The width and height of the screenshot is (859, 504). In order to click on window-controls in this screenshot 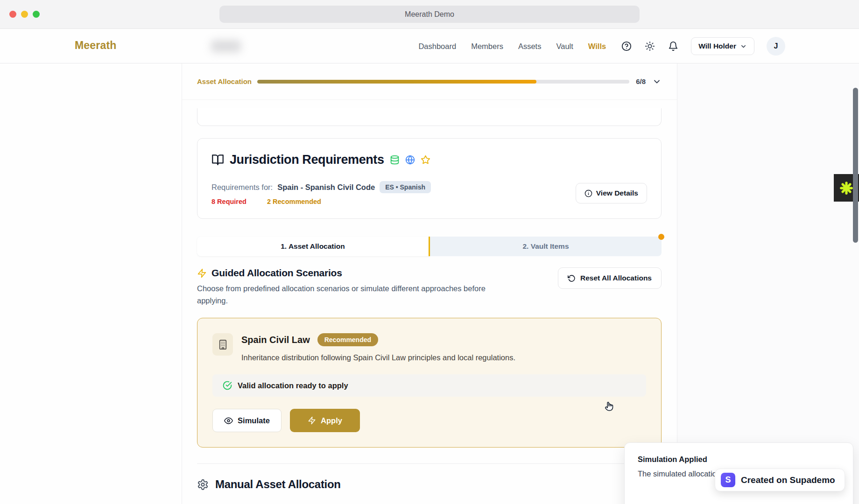, I will do `click(24, 14)`.